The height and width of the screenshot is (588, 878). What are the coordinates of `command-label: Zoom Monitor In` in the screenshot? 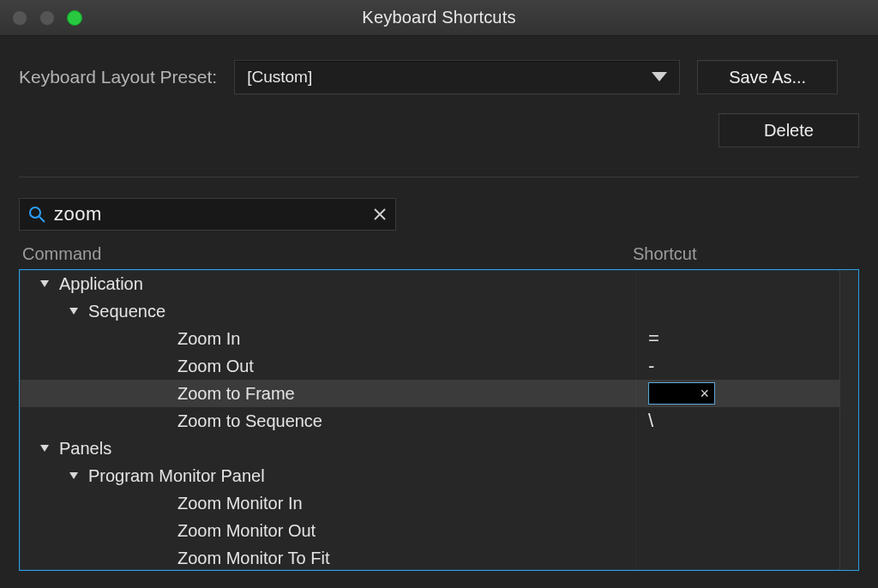 It's located at (240, 504).